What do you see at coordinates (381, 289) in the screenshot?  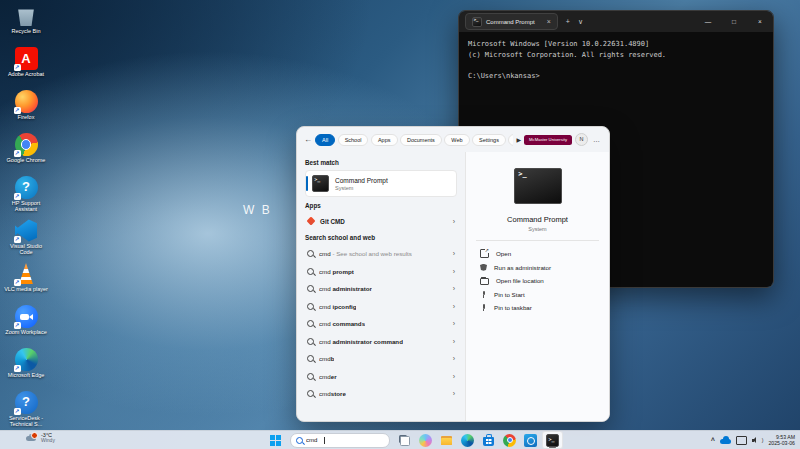 I see `search-suggestion-row: cmd administrator ›` at bounding box center [381, 289].